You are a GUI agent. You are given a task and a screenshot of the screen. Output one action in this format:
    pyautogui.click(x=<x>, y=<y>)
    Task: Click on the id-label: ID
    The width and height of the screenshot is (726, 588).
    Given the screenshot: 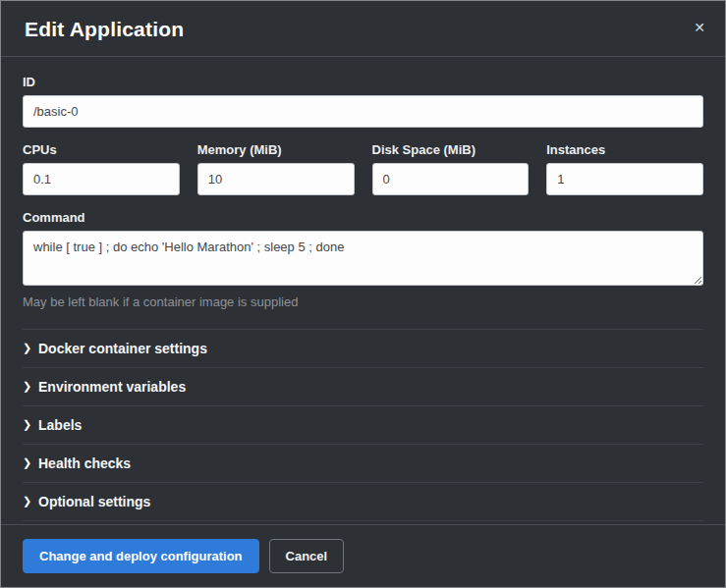 What is the action you would take?
    pyautogui.click(x=363, y=82)
    